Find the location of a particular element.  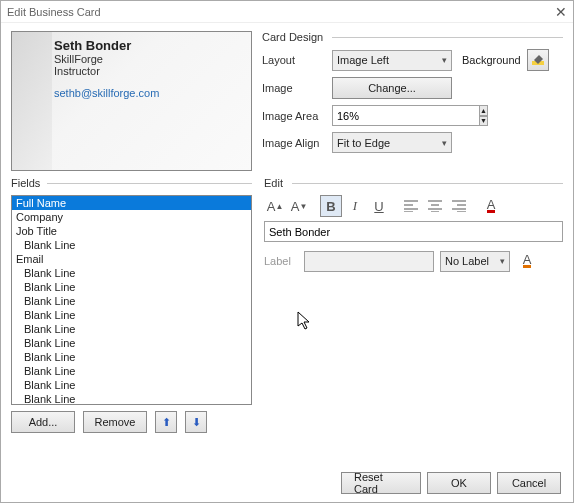

card-preview: Seth Bonder SkillForge Instructor sethb@… is located at coordinates (132, 101).